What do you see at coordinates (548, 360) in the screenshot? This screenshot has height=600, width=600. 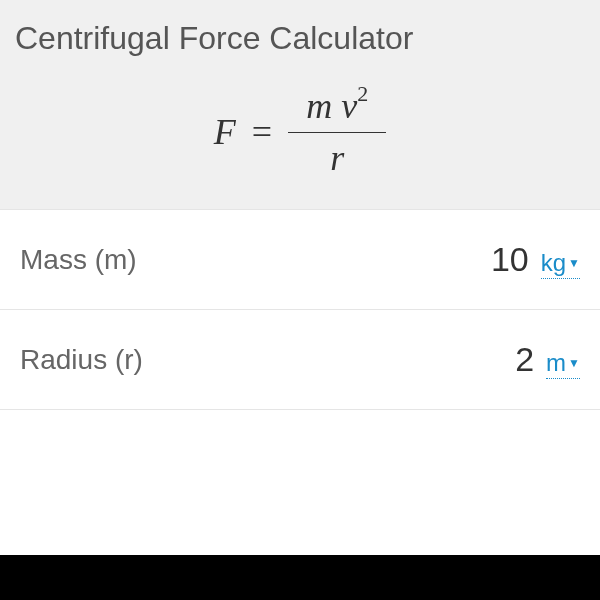 I see `radius-value-group: 2 m ▼` at bounding box center [548, 360].